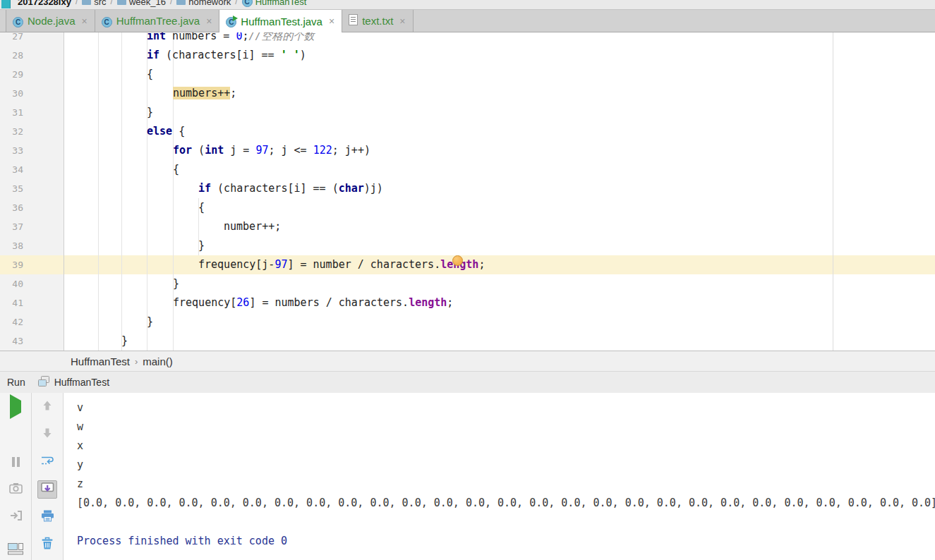 The height and width of the screenshot is (560, 935). Describe the element at coordinates (506, 504) in the screenshot. I see `console-output-line: [0.0, 0.0, 0.0, 0.0, 0.0, 0.0, 0.0, 0.0,…` at that location.